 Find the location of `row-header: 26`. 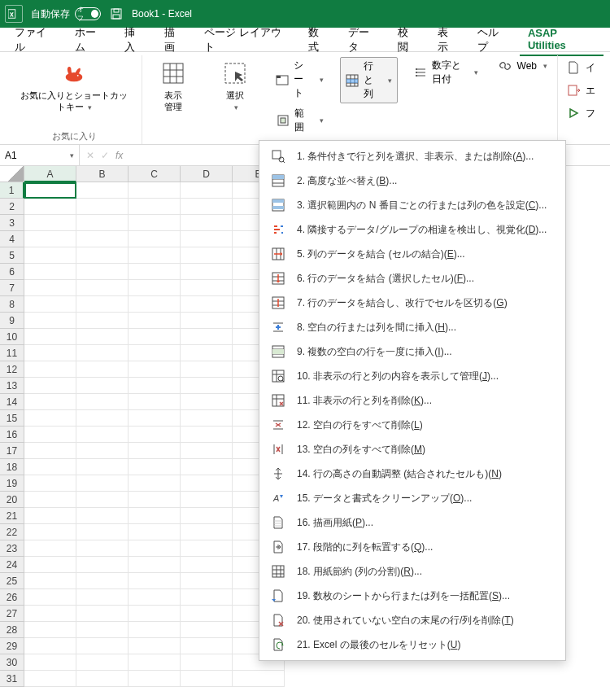

row-header: 26 is located at coordinates (12, 597).